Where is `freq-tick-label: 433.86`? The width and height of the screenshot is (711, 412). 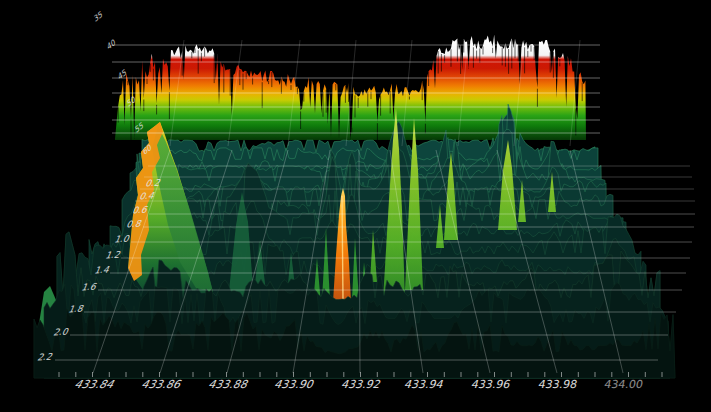 freq-tick-label: 433.86 is located at coordinates (161, 384).